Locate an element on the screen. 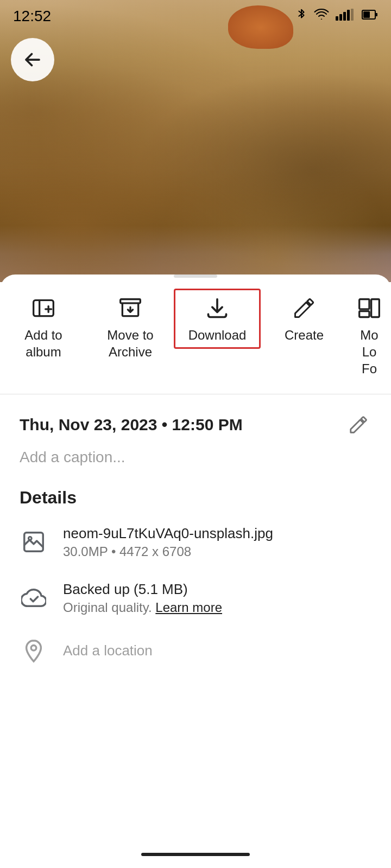  image-icon is located at coordinates (34, 542).